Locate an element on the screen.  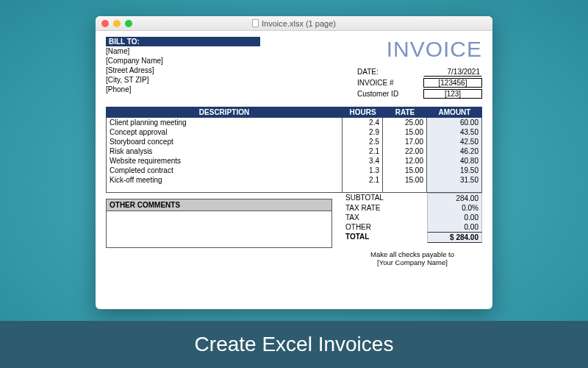
subtotal-label: SUBTOTAL is located at coordinates (385, 198).